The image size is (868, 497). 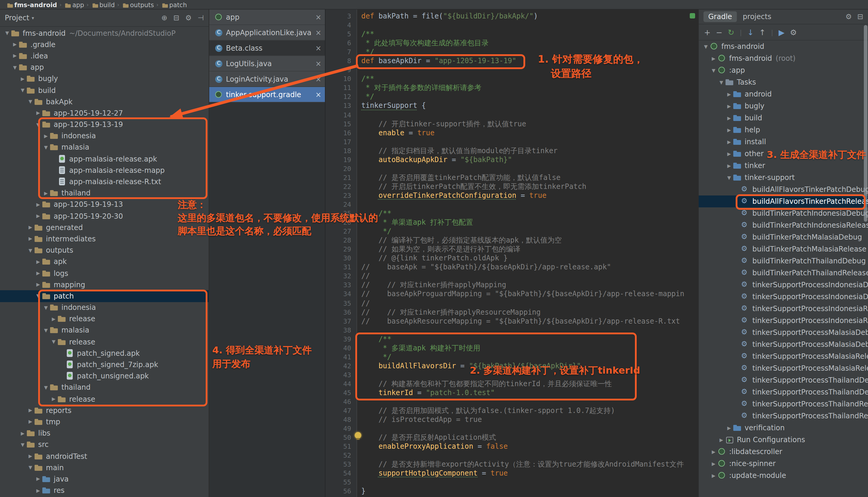 What do you see at coordinates (104, 33) in the screenshot?
I see `project-tree-row: ▼fms-android~/Documents/AndroidStudioP` at bounding box center [104, 33].